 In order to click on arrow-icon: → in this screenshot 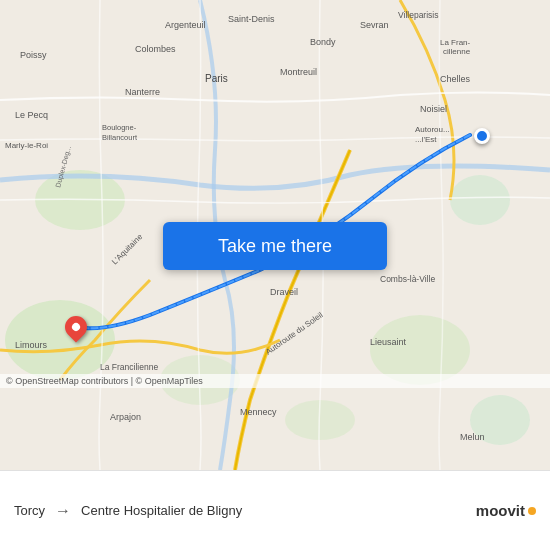, I will do `click(63, 511)`.